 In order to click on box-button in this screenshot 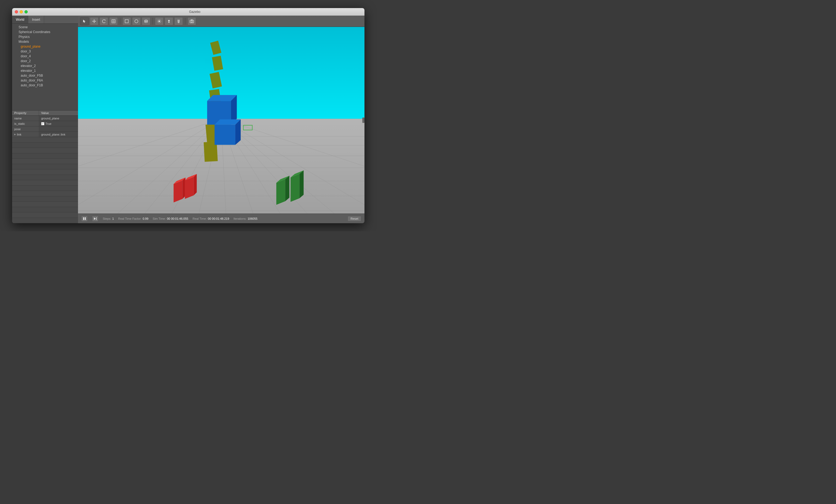, I will do `click(127, 21)`.